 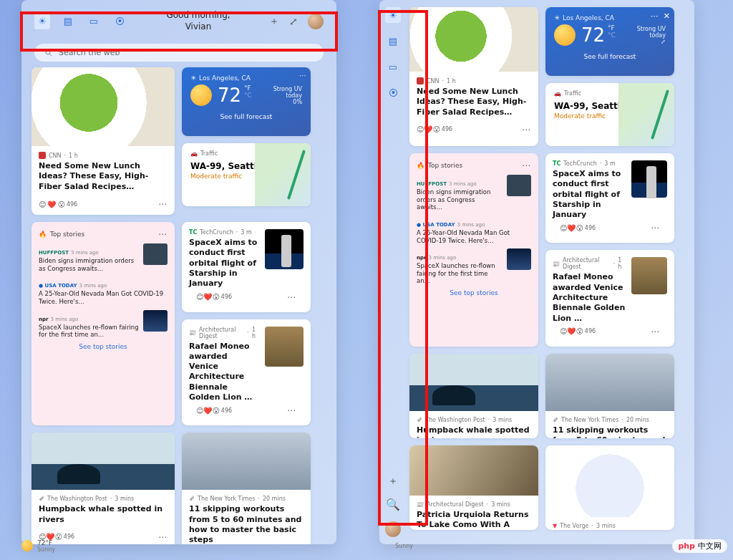 I want to click on weather-uv: Strong UV today⤢, so click(x=644, y=36).